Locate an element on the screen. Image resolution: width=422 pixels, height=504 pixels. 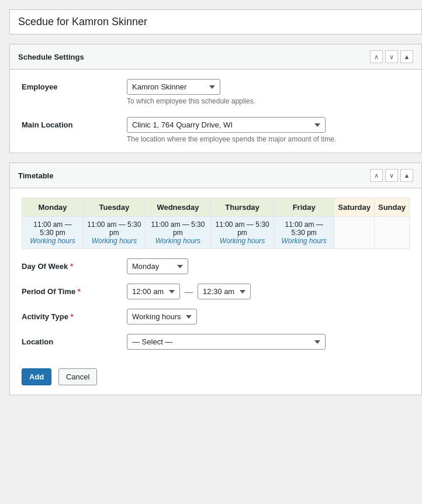
location-select: — Select — Clinic 1, 764 Quarry Drive, W… is located at coordinates (226, 341).